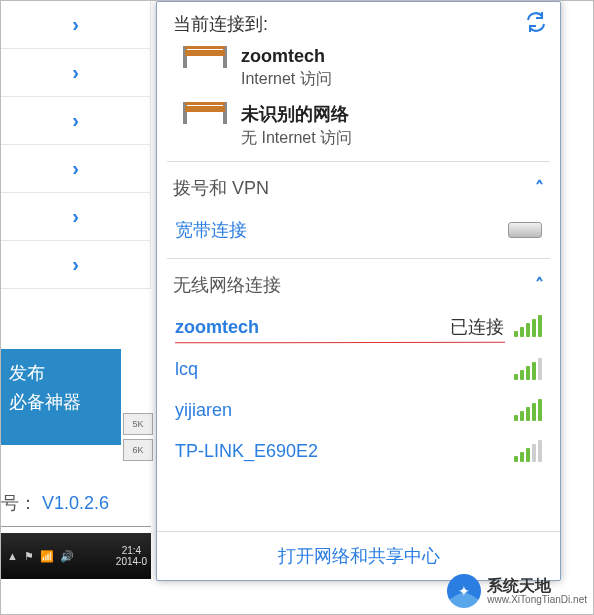 The image size is (594, 615). Describe the element at coordinates (217, 328) in the screenshot. I see `wifi-name: zoomtech` at that location.